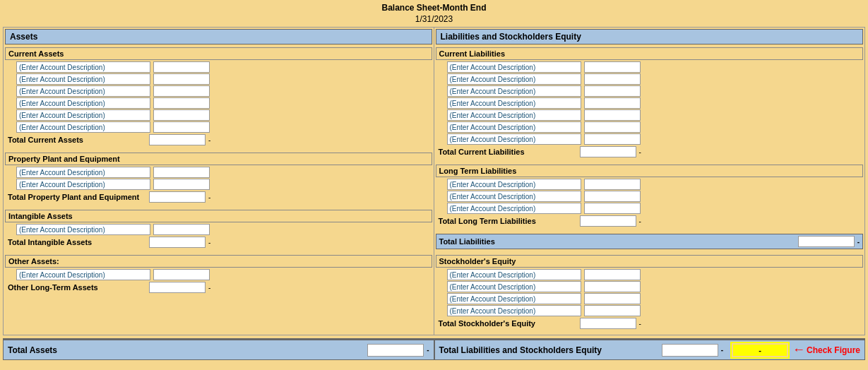  Describe the element at coordinates (514, 91) in the screenshot. I see `cl-desc-3: (Enter Account Description)` at that location.